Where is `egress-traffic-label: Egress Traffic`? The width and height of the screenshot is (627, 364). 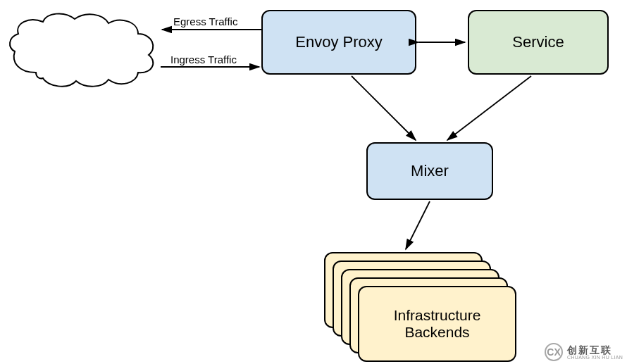
egress-traffic-label: Egress Traffic is located at coordinates (206, 21).